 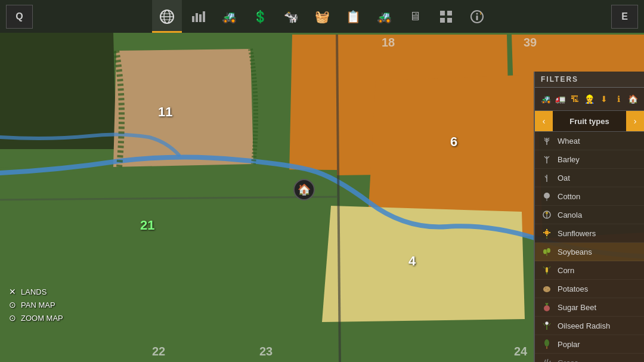 What do you see at coordinates (481, 13) in the screenshot?
I see `svg-text: i` at bounding box center [481, 13].